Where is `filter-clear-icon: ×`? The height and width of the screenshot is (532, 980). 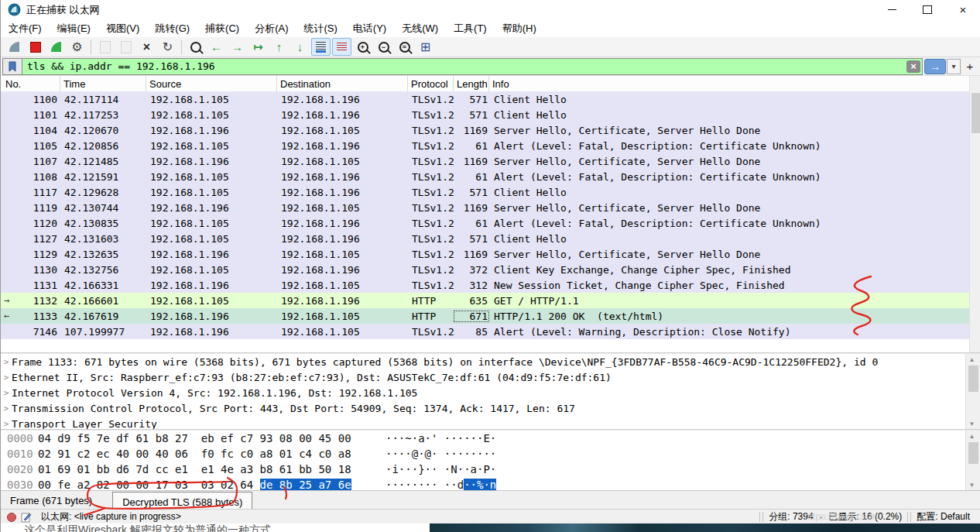 filter-clear-icon: × is located at coordinates (913, 67).